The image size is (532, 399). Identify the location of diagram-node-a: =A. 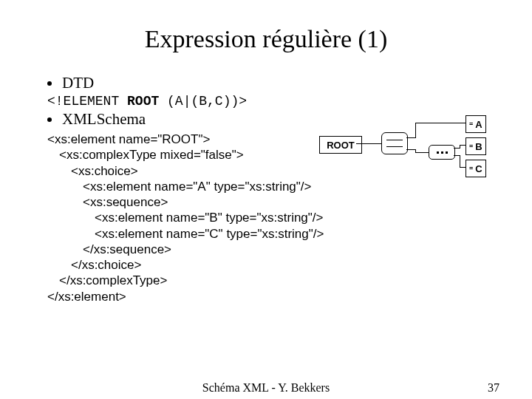
(476, 124).